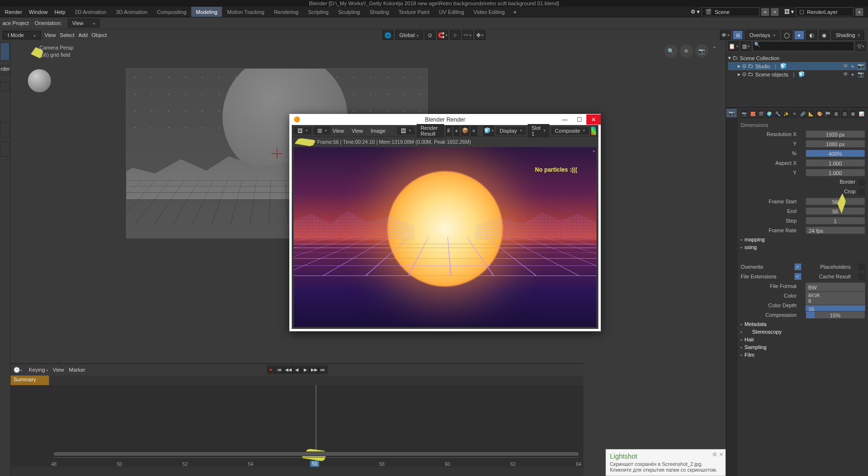  I want to click on mode-select: t Mode, so click(22, 35).